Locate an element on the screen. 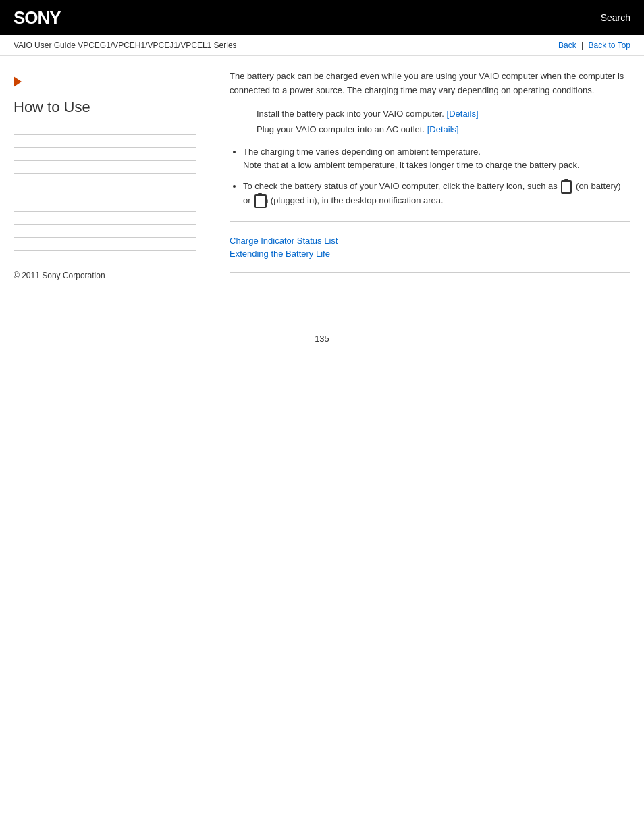 The height and width of the screenshot is (834, 644). sidebar: How to Use © 2011 Sony Corporation is located at coordinates (115, 178).